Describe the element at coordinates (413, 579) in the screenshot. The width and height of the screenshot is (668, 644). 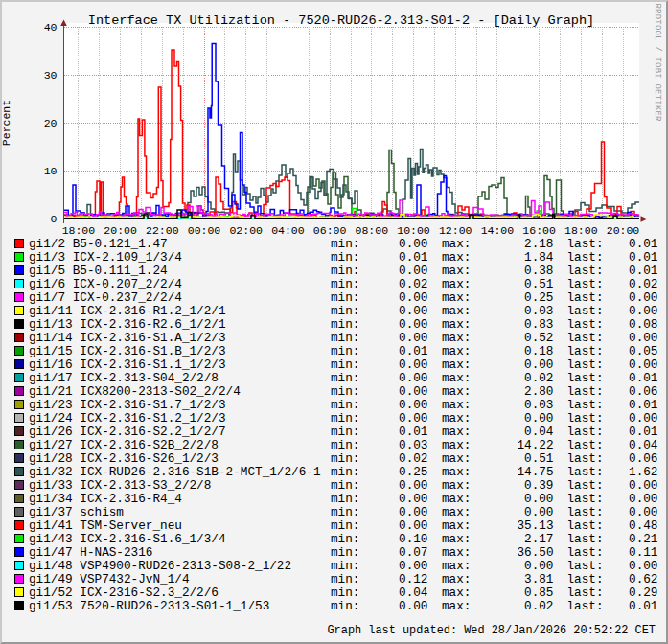
I see `svg-text: 0.12` at that location.